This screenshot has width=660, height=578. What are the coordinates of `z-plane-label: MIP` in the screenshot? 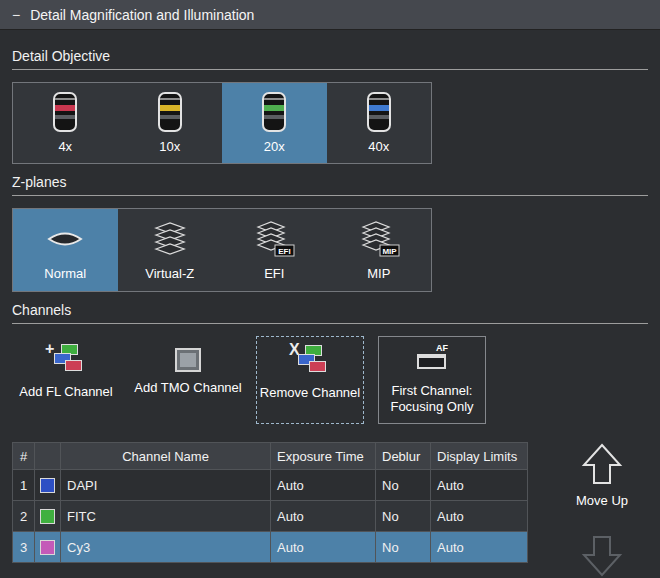 It's located at (378, 274).